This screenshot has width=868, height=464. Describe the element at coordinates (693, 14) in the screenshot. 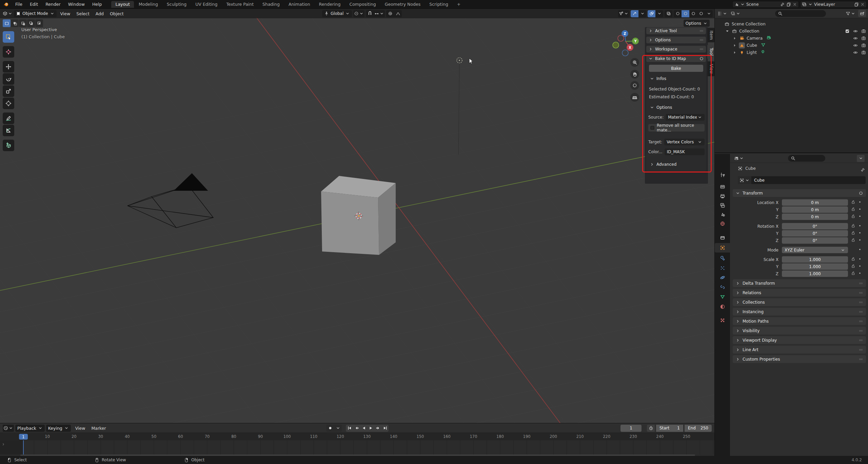

I see `shading-material-button` at that location.